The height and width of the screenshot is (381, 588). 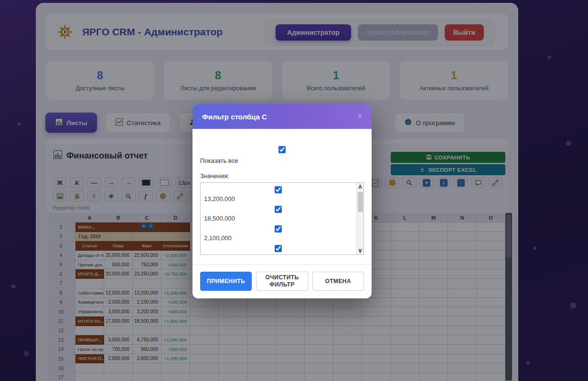 What do you see at coordinates (278, 193) in the screenshot?
I see `filter-value-item: 13,200,000` at bounding box center [278, 193].